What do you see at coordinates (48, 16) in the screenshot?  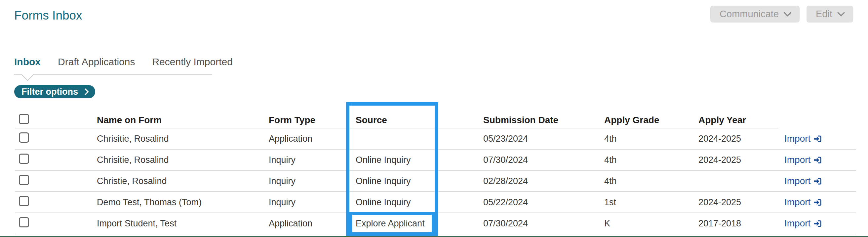 I see `page-title: Forms Inbox` at bounding box center [48, 16].